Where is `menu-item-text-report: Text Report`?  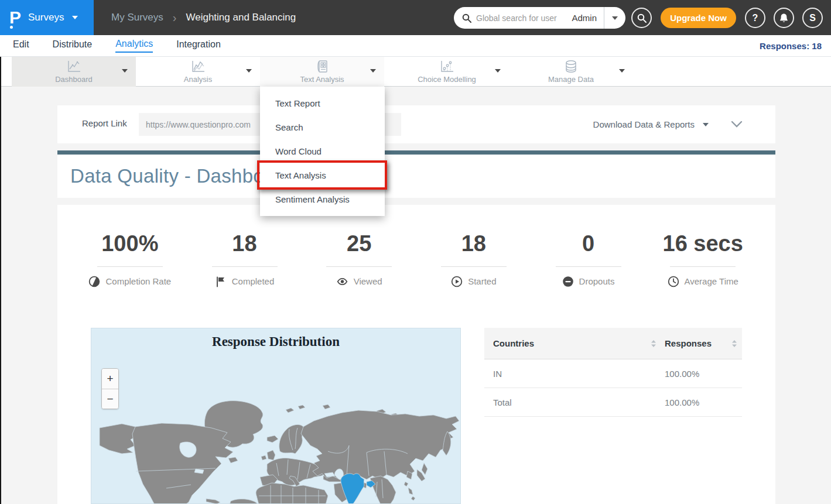 menu-item-text-report: Text Report is located at coordinates (322, 103).